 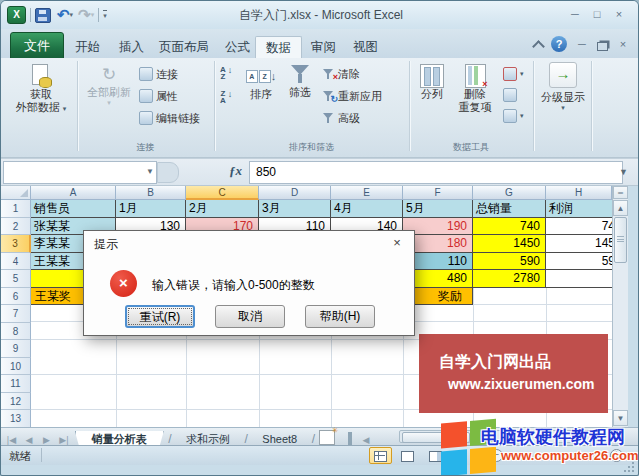 I want to click on cell: 590, so click(x=509, y=262).